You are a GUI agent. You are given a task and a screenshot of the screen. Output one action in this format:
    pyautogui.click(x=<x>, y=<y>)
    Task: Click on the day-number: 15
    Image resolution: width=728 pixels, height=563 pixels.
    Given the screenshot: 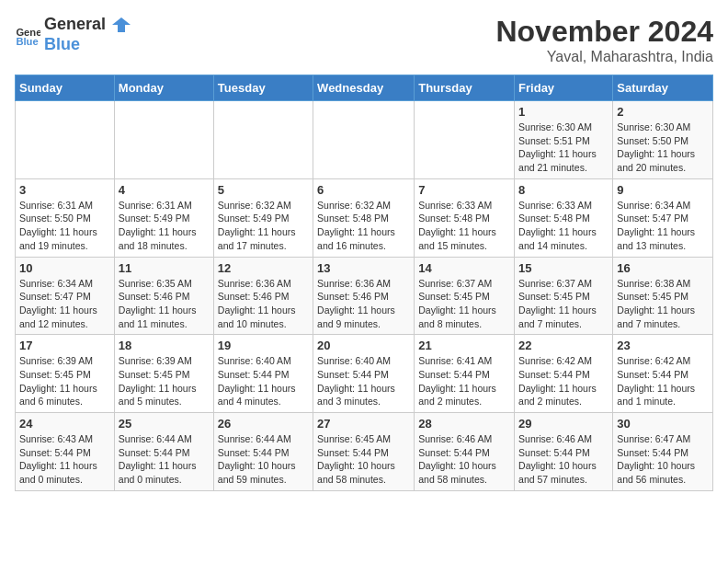 What is the action you would take?
    pyautogui.click(x=563, y=269)
    